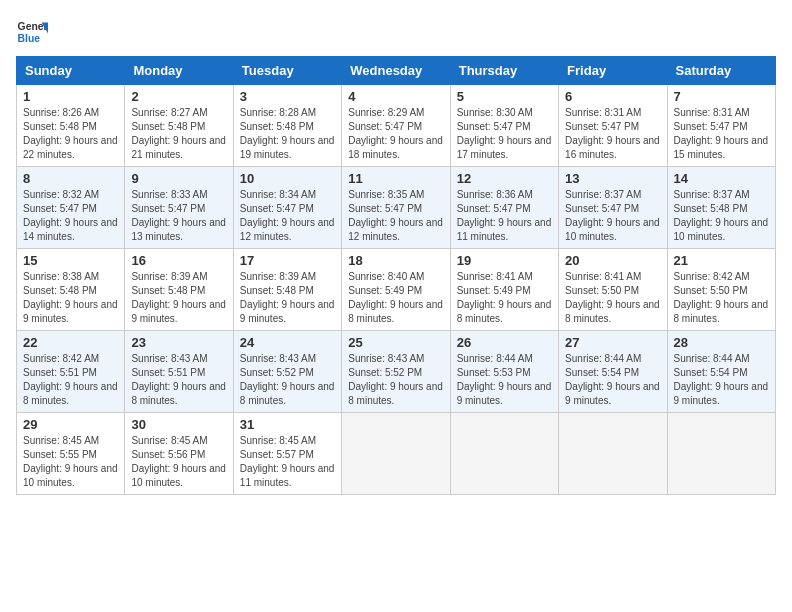 This screenshot has width=792, height=612. What do you see at coordinates (288, 260) in the screenshot?
I see `day-number: 17` at bounding box center [288, 260].